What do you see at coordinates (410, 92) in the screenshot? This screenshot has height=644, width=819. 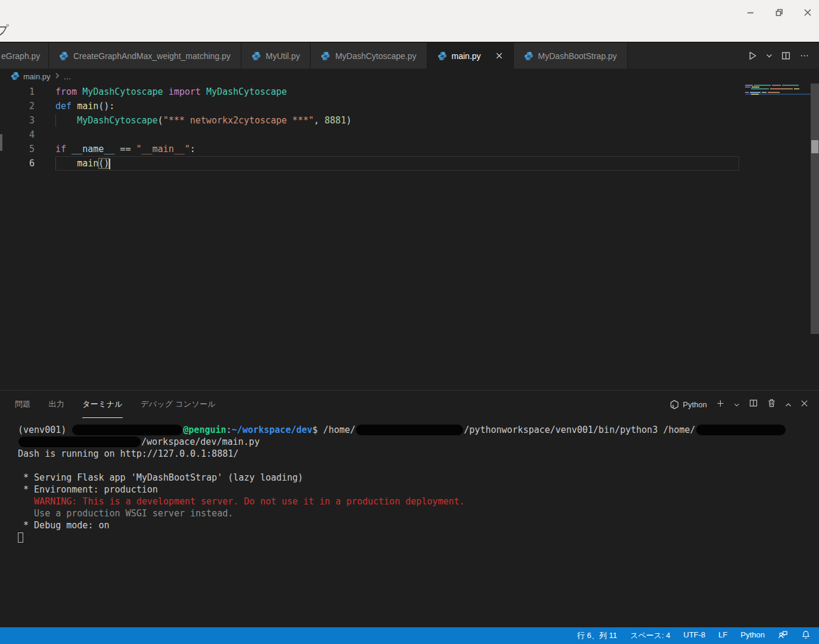 I see `code-line-1: 1from MyDashCytoscape import MyDashCytos…` at bounding box center [410, 92].